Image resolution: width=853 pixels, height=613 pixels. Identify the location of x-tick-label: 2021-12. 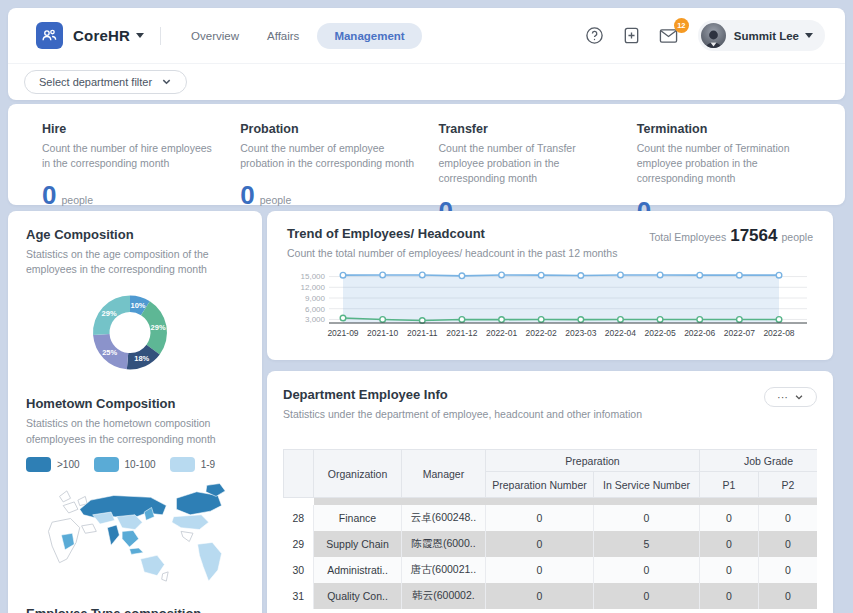
(462, 333).